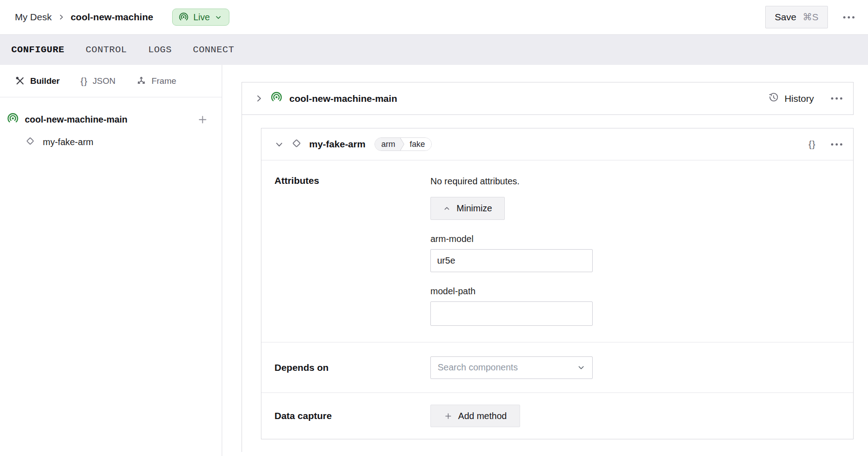  What do you see at coordinates (812, 144) in the screenshot?
I see `edit-json-button: {}` at bounding box center [812, 144].